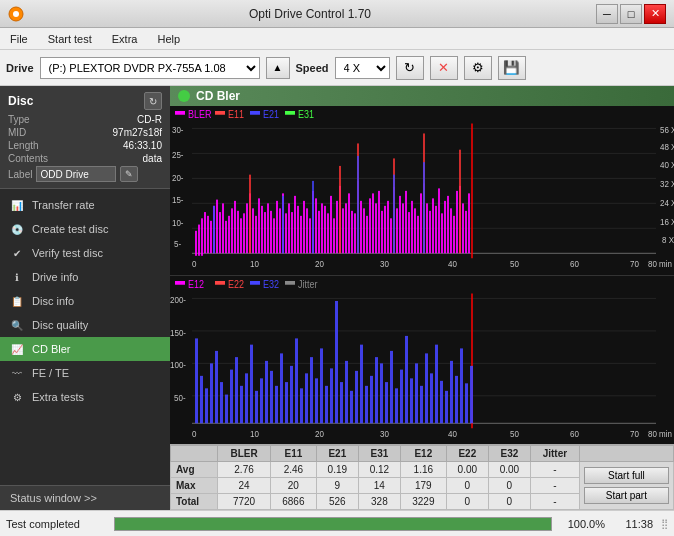 This screenshot has height=536, width=674. I want to click on restore-button: □, so click(631, 14).